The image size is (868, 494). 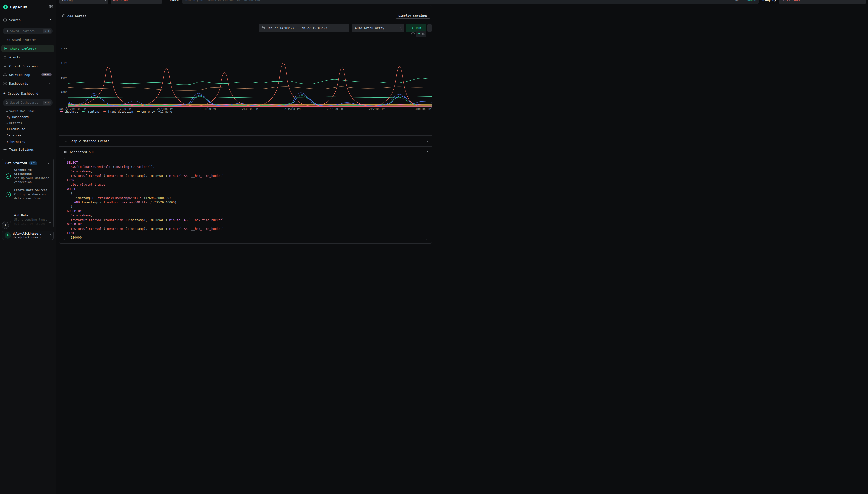 I want to click on sql-line: ServiceName,, so click(x=247, y=171).